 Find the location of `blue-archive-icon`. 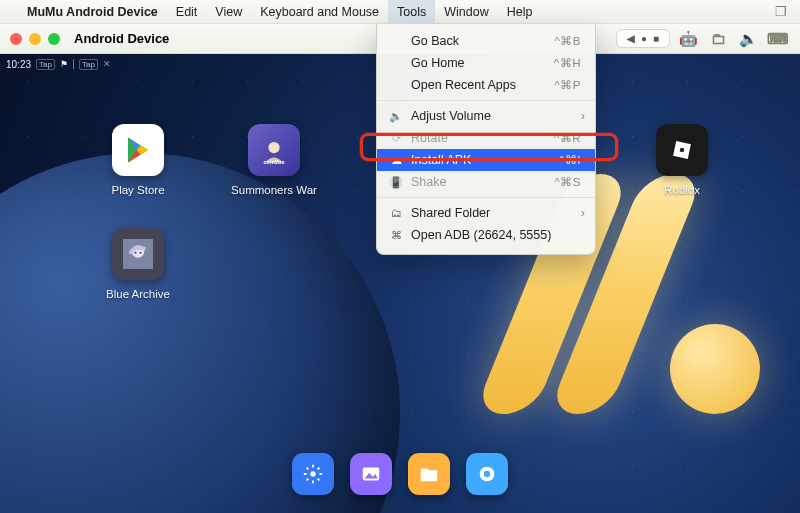

blue-archive-icon is located at coordinates (138, 254).